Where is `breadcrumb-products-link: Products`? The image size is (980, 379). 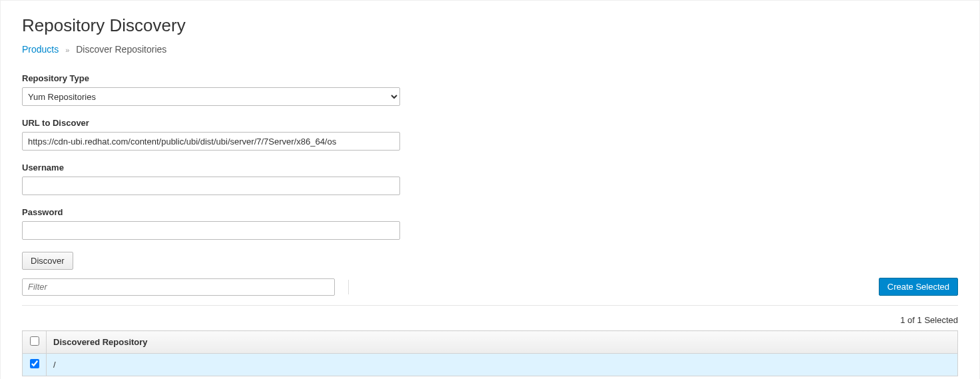 breadcrumb-products-link: Products is located at coordinates (40, 49).